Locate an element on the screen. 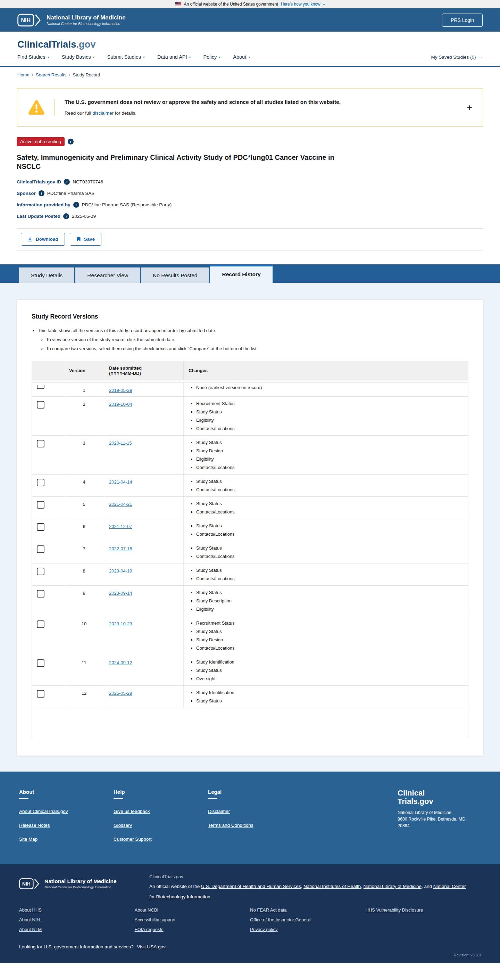 This screenshot has width=500, height=980. agency-link-u-s-department-of-health-and-human-services: U.S. Department of Health and Human Serv… is located at coordinates (251, 886).